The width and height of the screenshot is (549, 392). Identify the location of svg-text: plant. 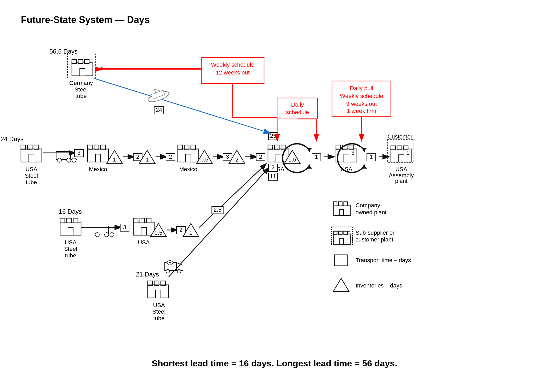
(401, 181).